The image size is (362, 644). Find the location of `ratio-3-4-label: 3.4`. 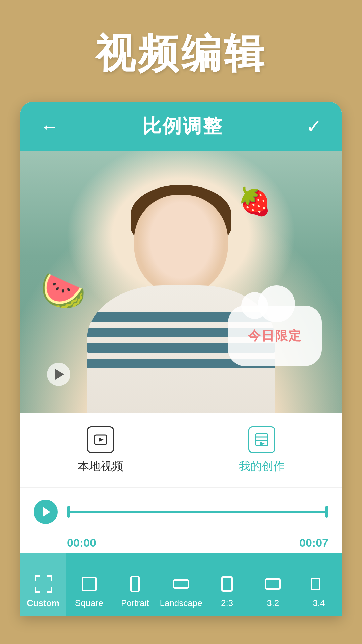

ratio-3-4-label: 3.4 is located at coordinates (319, 603).